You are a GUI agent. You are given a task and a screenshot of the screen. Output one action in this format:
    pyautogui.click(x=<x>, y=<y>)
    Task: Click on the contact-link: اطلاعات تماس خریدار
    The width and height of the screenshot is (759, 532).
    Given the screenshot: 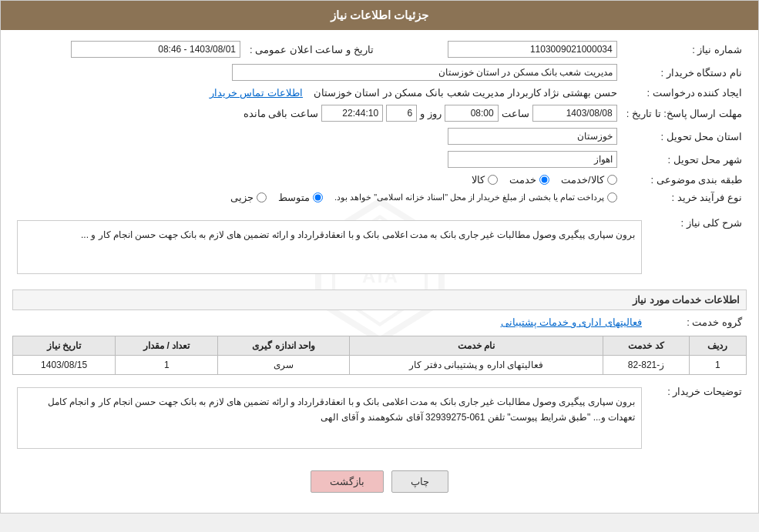 What is the action you would take?
    pyautogui.click(x=256, y=92)
    